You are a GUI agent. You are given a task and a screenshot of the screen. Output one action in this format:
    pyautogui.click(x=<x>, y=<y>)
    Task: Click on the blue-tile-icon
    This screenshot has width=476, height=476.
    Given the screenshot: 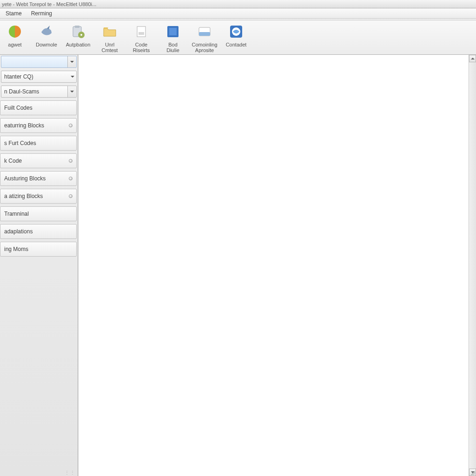 What is the action you would take?
    pyautogui.click(x=173, y=32)
    